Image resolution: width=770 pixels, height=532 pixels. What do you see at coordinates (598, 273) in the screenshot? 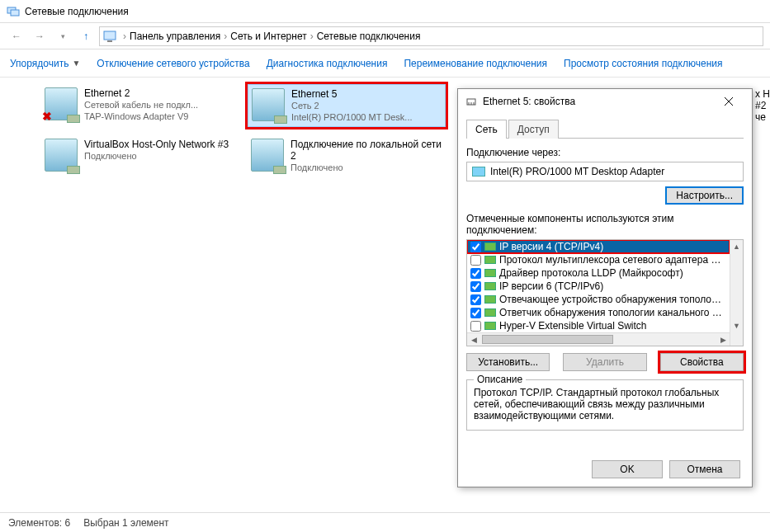
I see `component-lldp: Драйвер протокола LLDP (Майкрософт)` at bounding box center [598, 273].